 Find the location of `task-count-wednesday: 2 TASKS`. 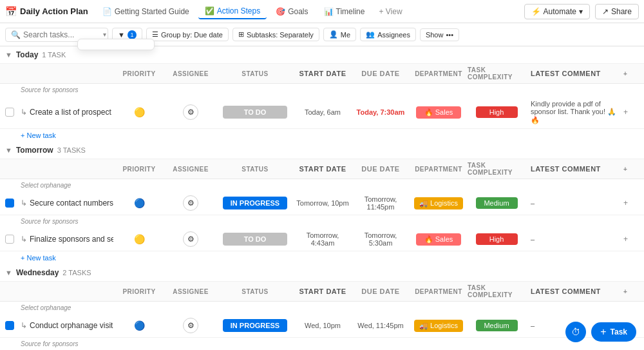

task-count-wednesday: 2 TASKS is located at coordinates (77, 273).